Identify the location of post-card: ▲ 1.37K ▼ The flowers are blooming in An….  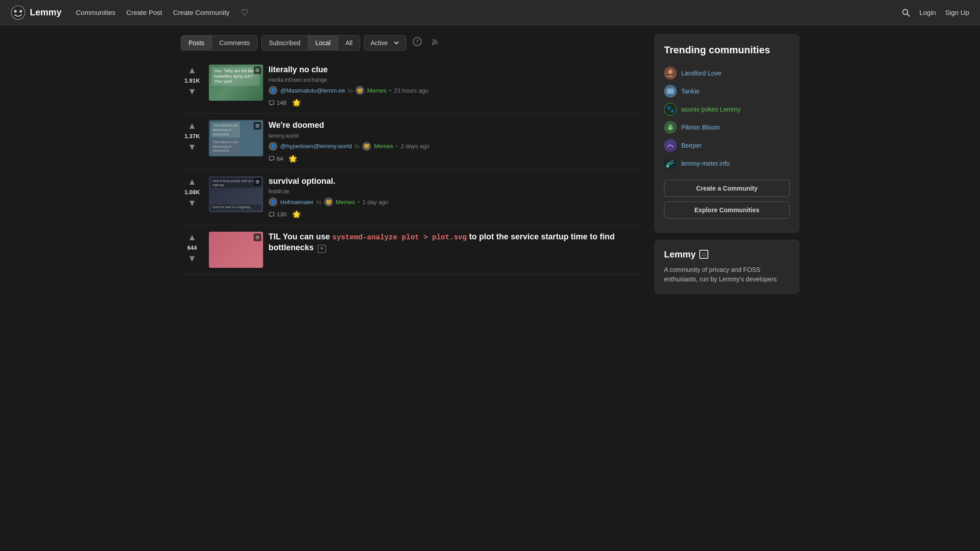
(412, 142).